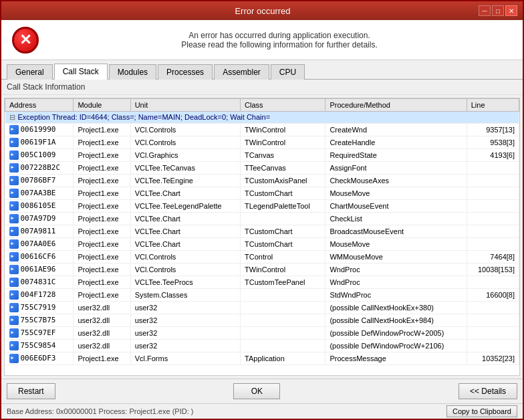 This screenshot has height=420, width=524. Describe the element at coordinates (262, 87) in the screenshot. I see `section-header: Call Stack Information` at that location.